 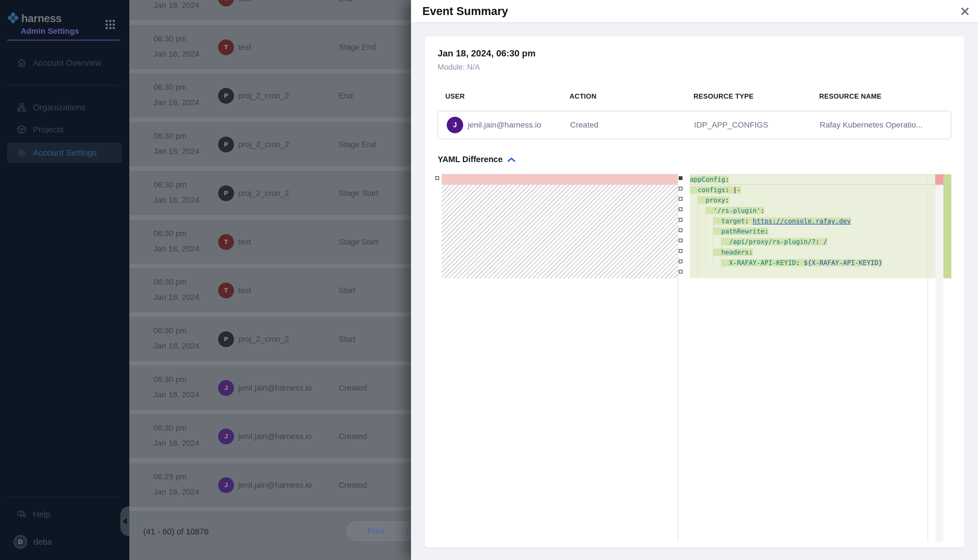 I want to click on sidebar-item-label: Projects, so click(x=48, y=129).